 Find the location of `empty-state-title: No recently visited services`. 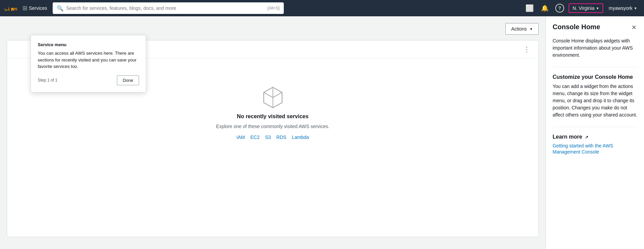

empty-state-title: No recently visited services is located at coordinates (273, 117).